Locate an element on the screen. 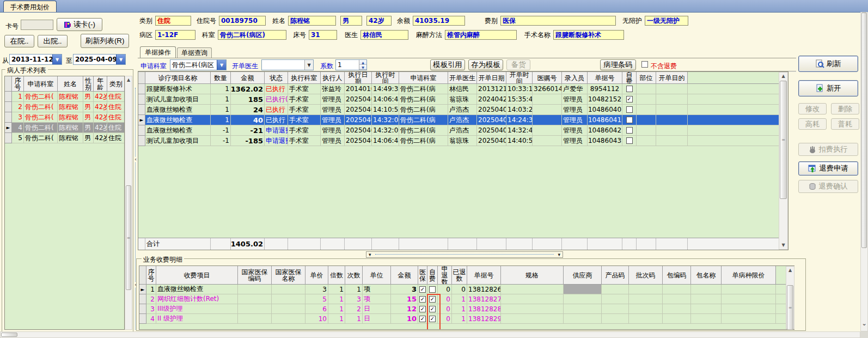 Image resolution: width=868 pixels, height=338 pixels. ward-field: 1-12F is located at coordinates (175, 35).